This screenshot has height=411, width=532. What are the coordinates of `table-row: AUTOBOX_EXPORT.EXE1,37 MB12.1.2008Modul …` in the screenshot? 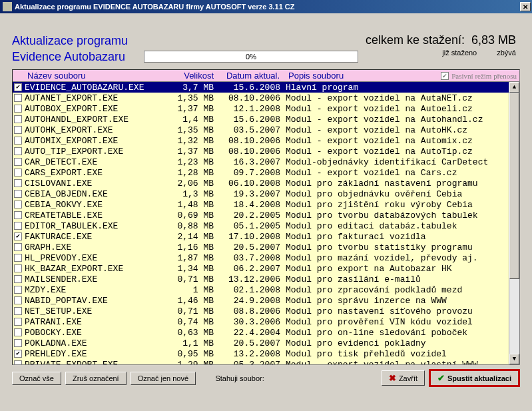 It's located at (266, 109).